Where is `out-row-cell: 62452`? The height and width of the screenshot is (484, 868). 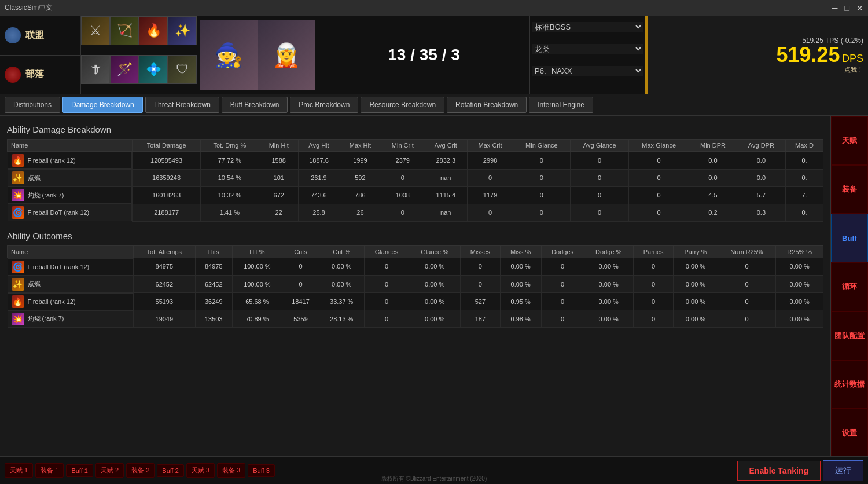
out-row-cell: 62452 is located at coordinates (214, 284).